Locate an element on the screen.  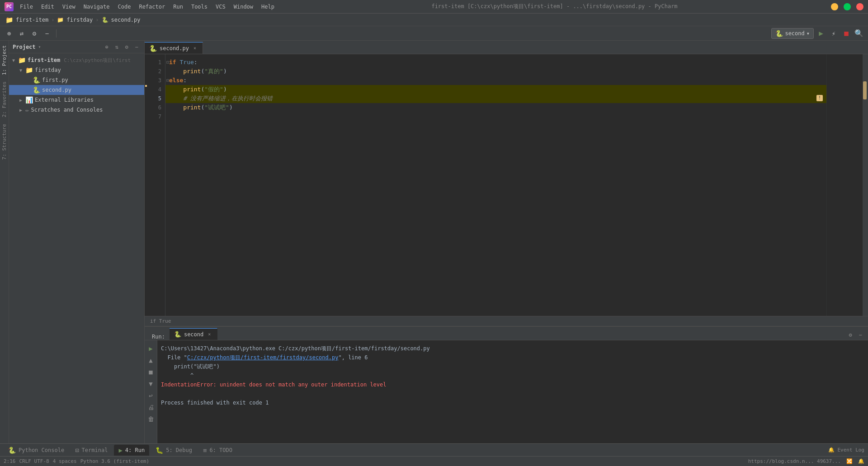
maximize-button: □ is located at coordinates (847, 7).